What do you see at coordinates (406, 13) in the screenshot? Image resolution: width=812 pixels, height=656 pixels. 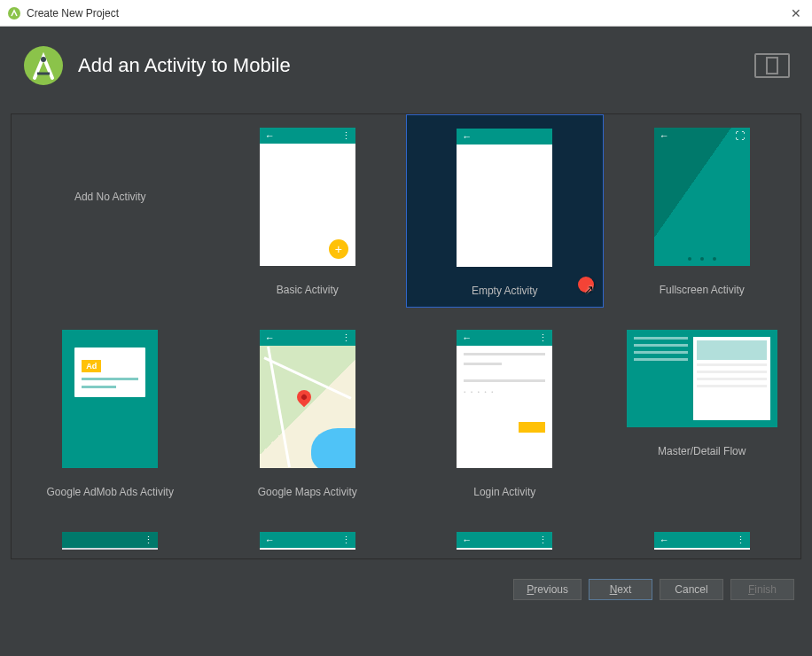 I see `titlebar: Create New Project ✕` at bounding box center [406, 13].